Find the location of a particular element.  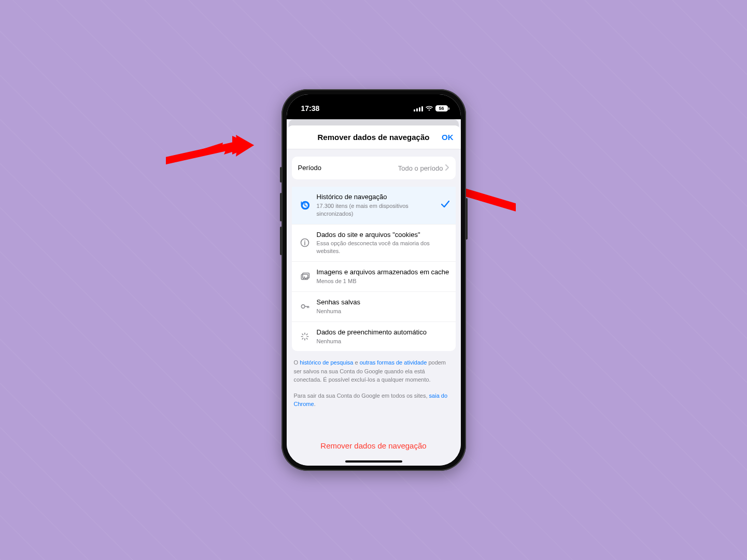

other-activity-link: outras formas de atividade is located at coordinates (393, 362).